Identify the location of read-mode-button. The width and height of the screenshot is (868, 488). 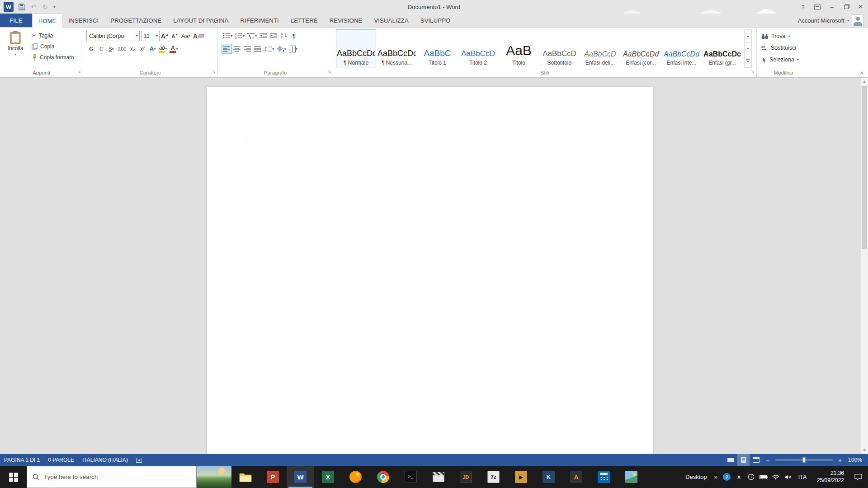
(731, 460).